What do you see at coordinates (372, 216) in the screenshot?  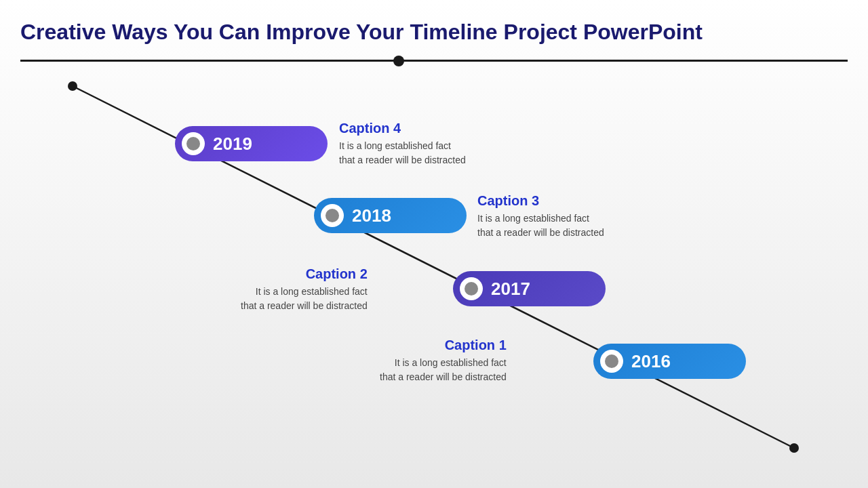 I see `year-label-2018: 2018` at bounding box center [372, 216].